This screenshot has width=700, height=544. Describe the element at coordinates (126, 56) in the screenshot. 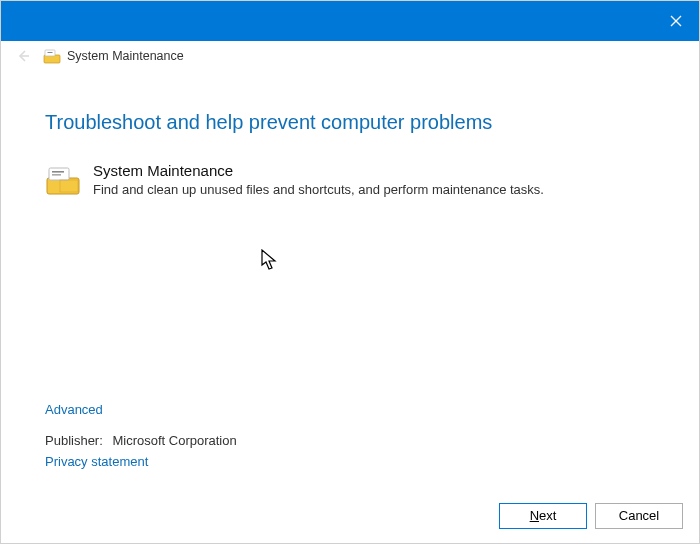

I see `wizard-header-title: System Maintenance` at that location.